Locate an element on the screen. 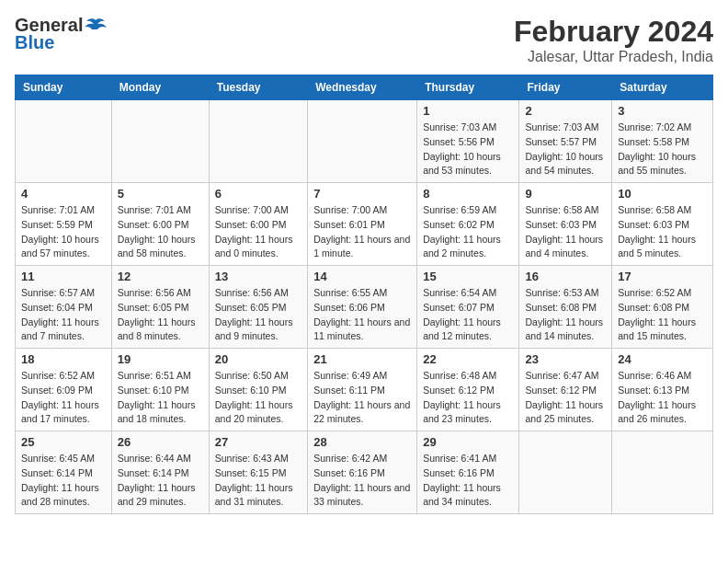 The width and height of the screenshot is (728, 563). calendar-cell: 10Sunrise: 6:58 AMSunset: 6:03 PMDayligh… is located at coordinates (663, 224).